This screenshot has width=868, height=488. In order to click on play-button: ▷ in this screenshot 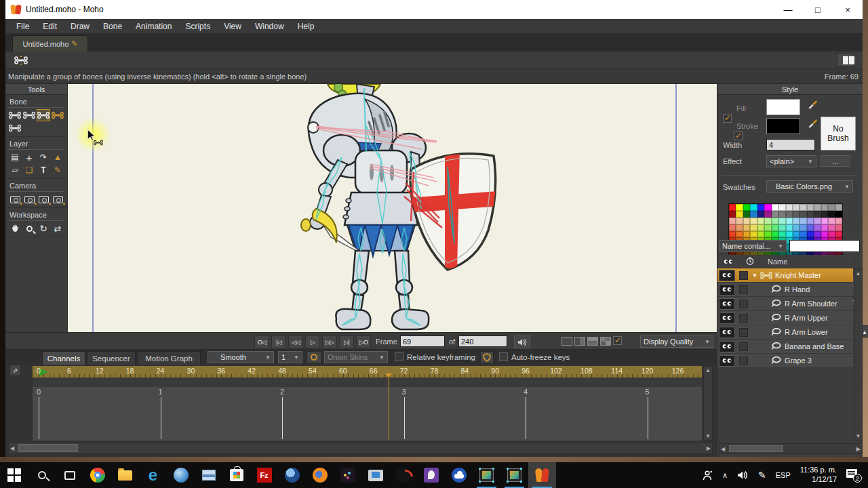, I will do `click(313, 342)`.